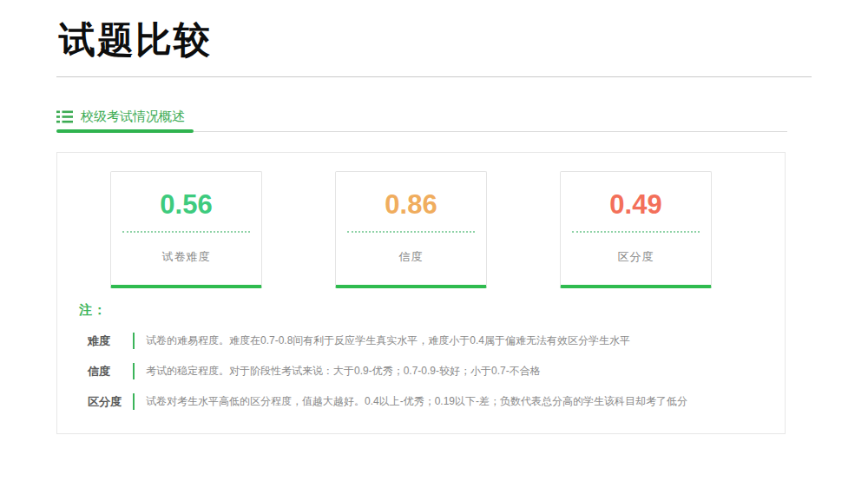 This screenshot has height=488, width=868. What do you see at coordinates (422, 116) in the screenshot?
I see `tab-school-exam-overview: 校级考试情况概述` at bounding box center [422, 116].